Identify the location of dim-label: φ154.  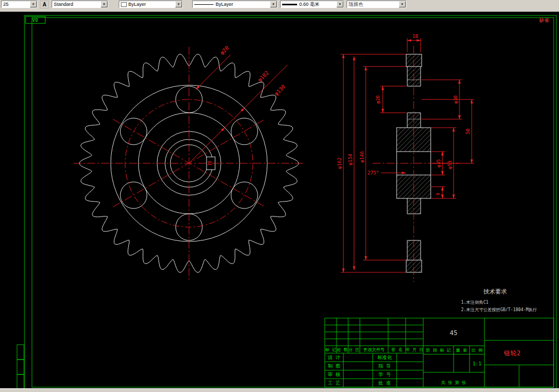
(350, 160).